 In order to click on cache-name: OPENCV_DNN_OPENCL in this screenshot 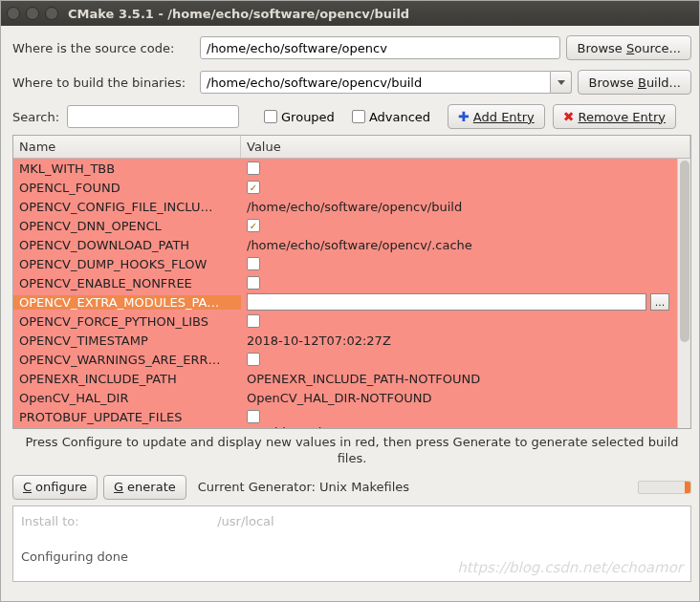, I will do `click(127, 226)`.